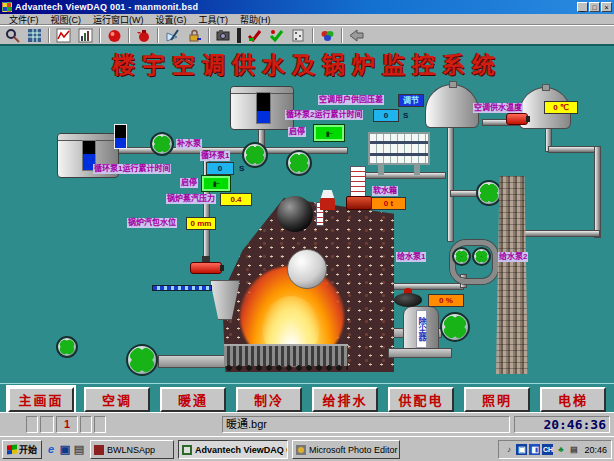 The image size is (614, 461). I want to click on task-viewdaq: Advantech ViewDAQ 001, so click(233, 450).